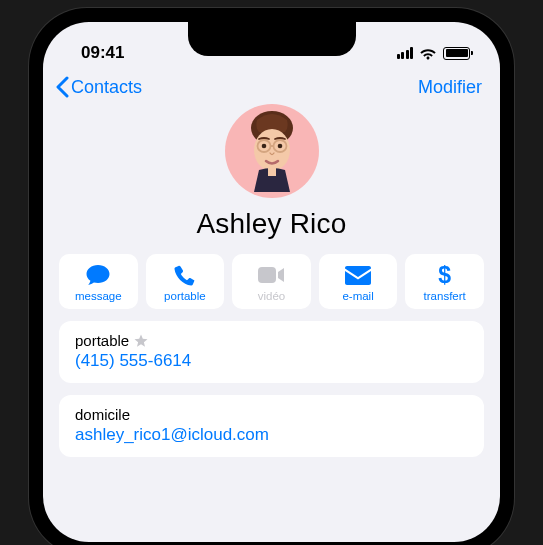  I want to click on dollar-icon: $, so click(444, 275).